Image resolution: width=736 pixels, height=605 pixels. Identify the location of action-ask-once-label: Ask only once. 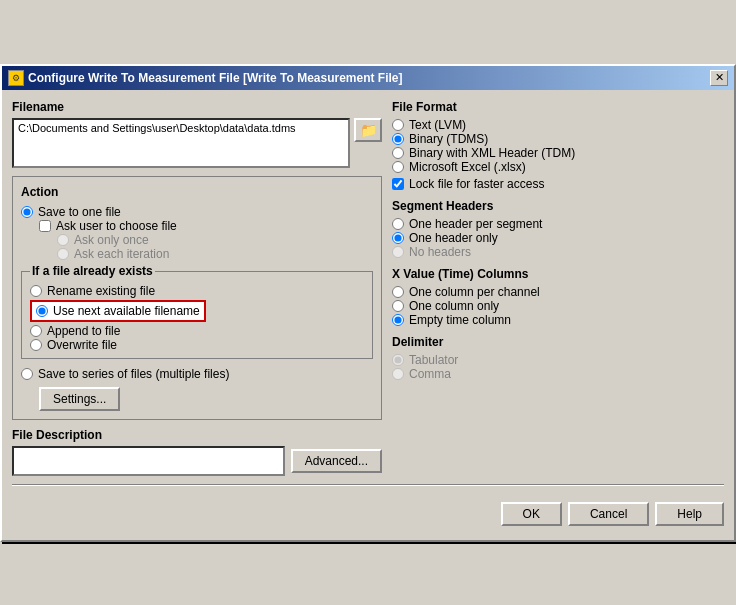
(112, 240).